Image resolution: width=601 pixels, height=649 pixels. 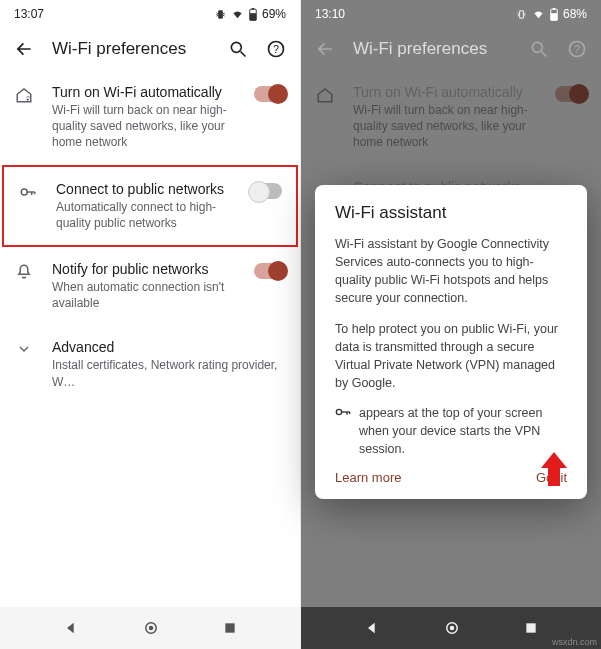 What do you see at coordinates (270, 271) in the screenshot?
I see `toggle-notify` at bounding box center [270, 271].